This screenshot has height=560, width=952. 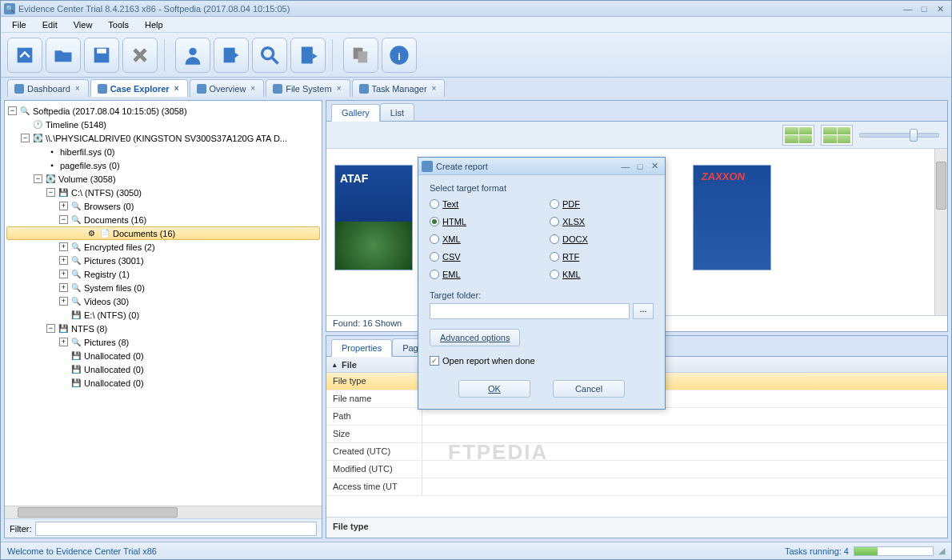 What do you see at coordinates (942, 550) in the screenshot?
I see `resize-grip-icon: ◢` at bounding box center [942, 550].